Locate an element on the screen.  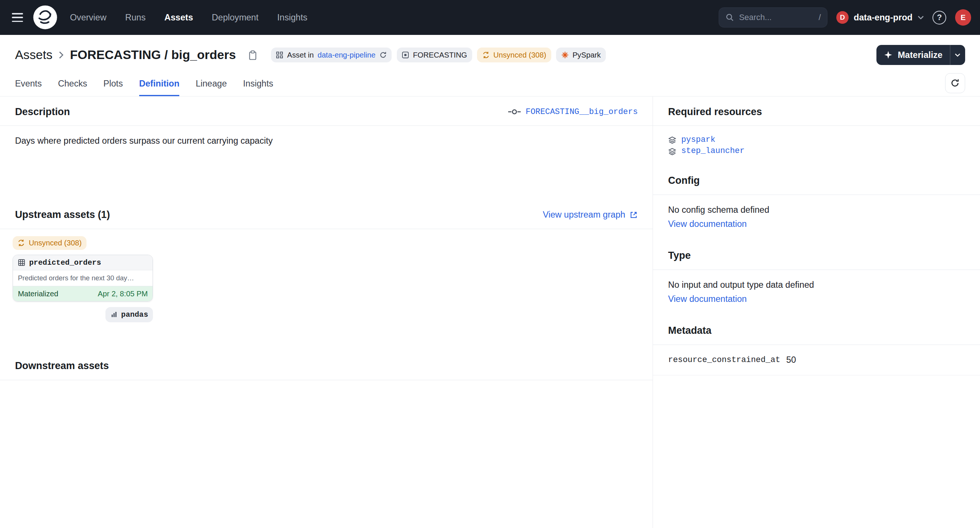
compute-kind-tag: PySpark is located at coordinates (581, 55).